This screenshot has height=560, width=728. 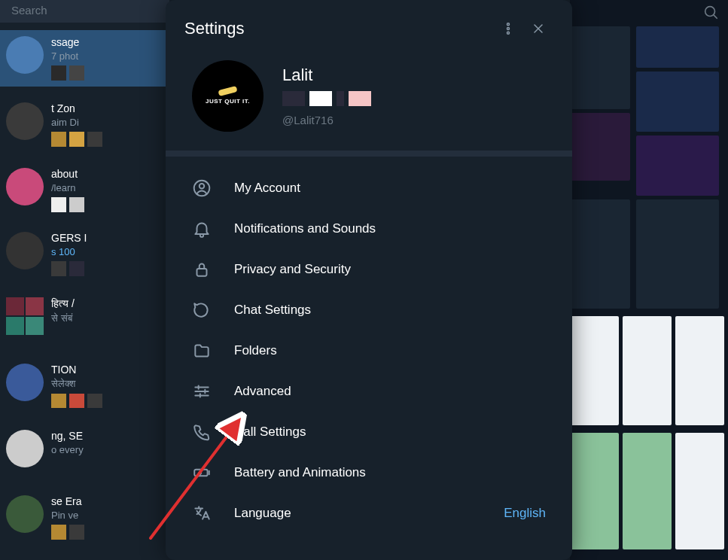 What do you see at coordinates (84, 452) in the screenshot?
I see `chat-item: ng, SE o every` at bounding box center [84, 452].